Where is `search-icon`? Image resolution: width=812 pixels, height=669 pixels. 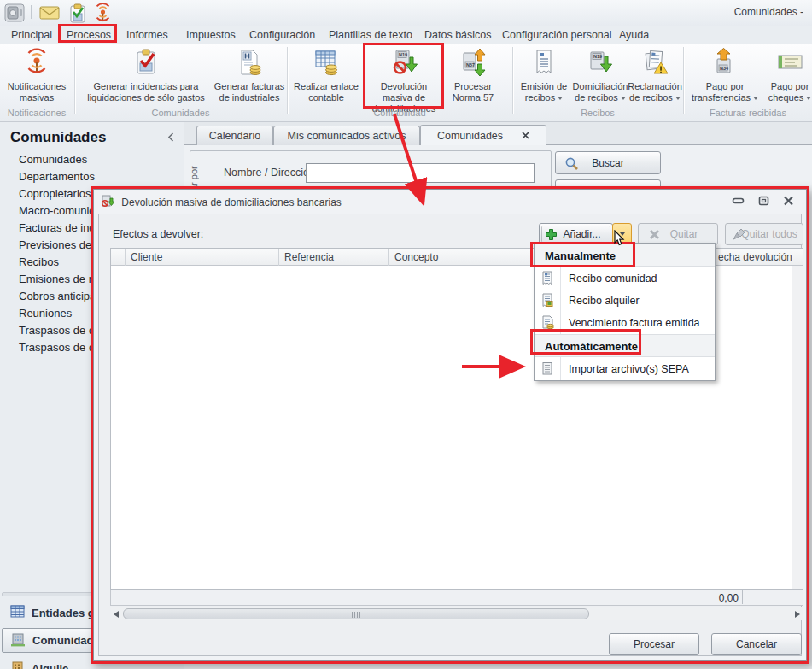 search-icon is located at coordinates (572, 165).